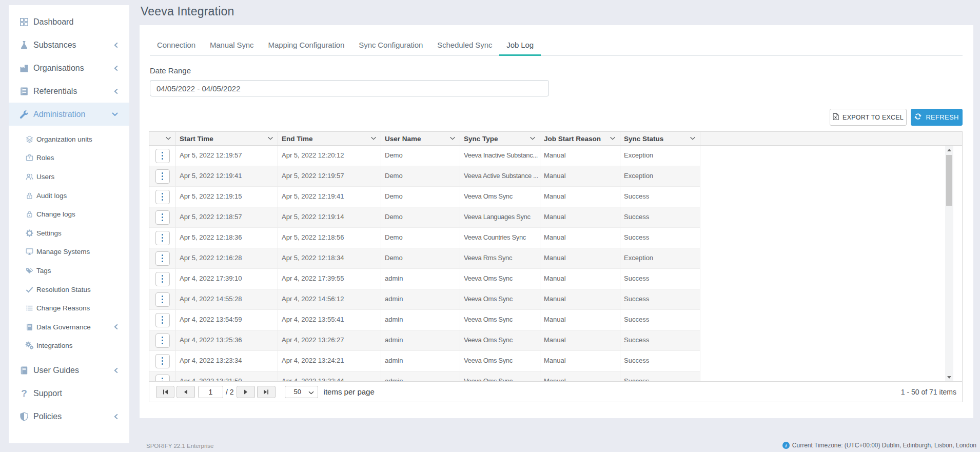 The width and height of the screenshot is (980, 452). Describe the element at coordinates (69, 242) in the screenshot. I see `administration-submenu: Organization unitsRolesUsersAudit logsCh…` at that location.